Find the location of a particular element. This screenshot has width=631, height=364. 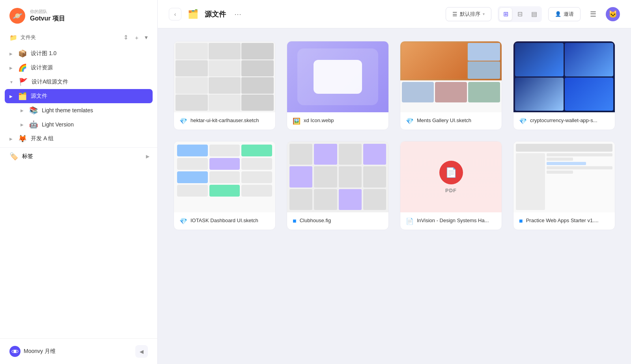

sidebar-item-design-res: ▶ 🌈 设计资源 is located at coordinates (79, 68).